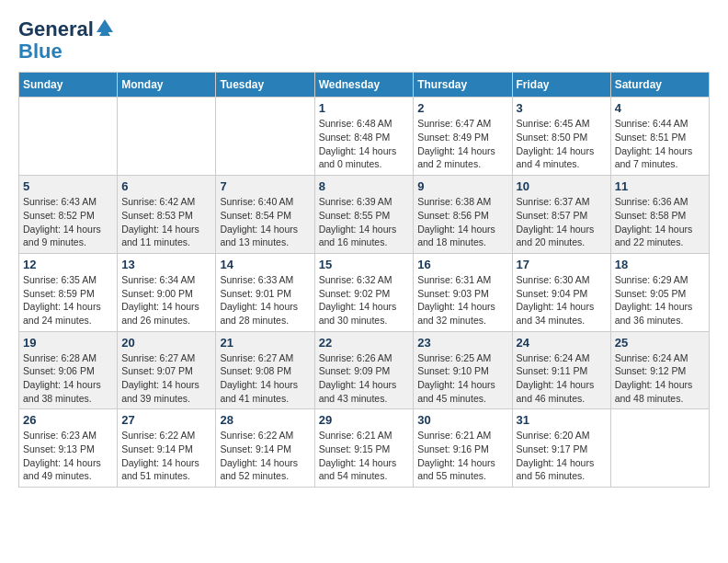  I want to click on day-info: Sunrise: 6:32 AM Sunset: 9:02 PM Dayligh…, so click(364, 300).